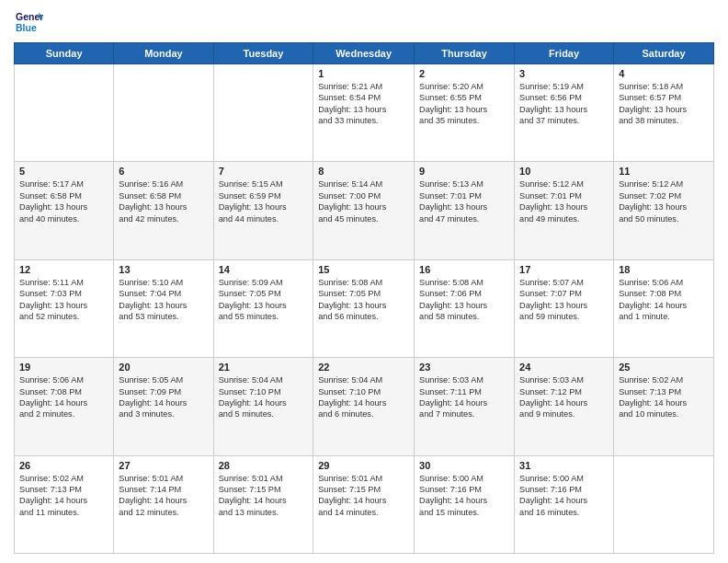 The image size is (728, 563). What do you see at coordinates (264, 270) in the screenshot?
I see `day-number: 14` at bounding box center [264, 270].